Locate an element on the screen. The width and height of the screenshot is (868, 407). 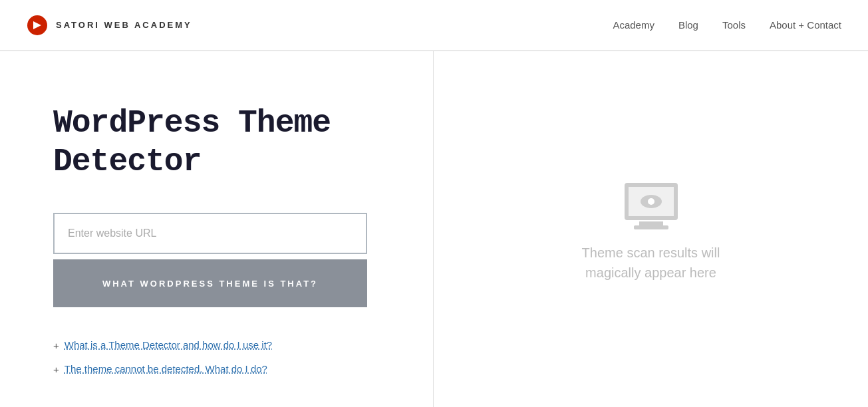
main-nav: Academy Blog Tools About + Contact is located at coordinates (727, 25).